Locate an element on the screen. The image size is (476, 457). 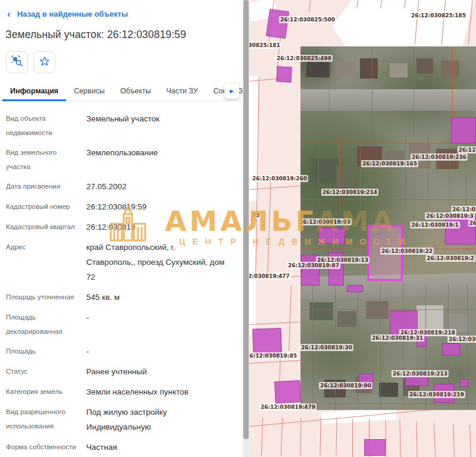
parcel-label: 26:12:030819:9 is located at coordinates (462, 339).